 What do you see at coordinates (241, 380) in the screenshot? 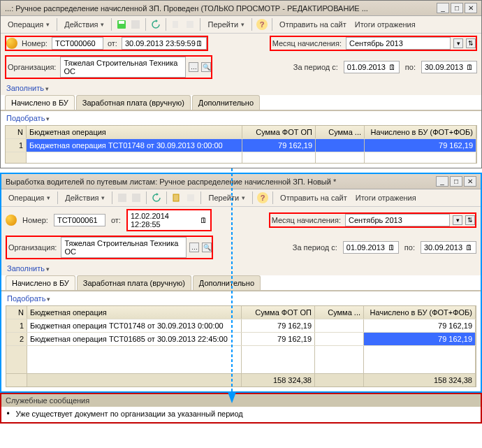
I see `table-footer: 158 324,38 158 324,38` at bounding box center [241, 380].